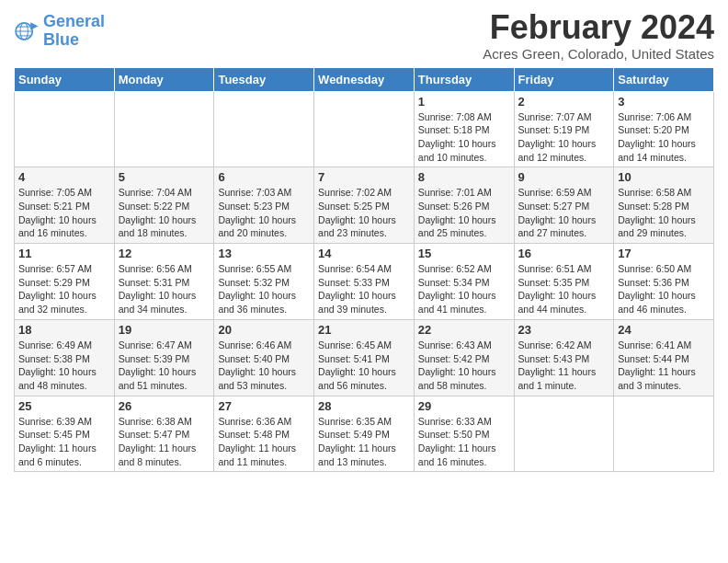 This screenshot has height=563, width=728. What do you see at coordinates (264, 366) in the screenshot?
I see `day-info: Sunrise: 6:46 AMSunset: 5:40 PMDaylight:…` at bounding box center [264, 366].